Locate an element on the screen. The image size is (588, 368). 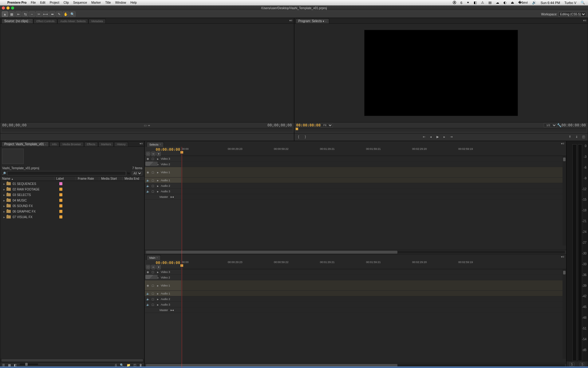
lift-icon: ⇑ is located at coordinates (570, 137).